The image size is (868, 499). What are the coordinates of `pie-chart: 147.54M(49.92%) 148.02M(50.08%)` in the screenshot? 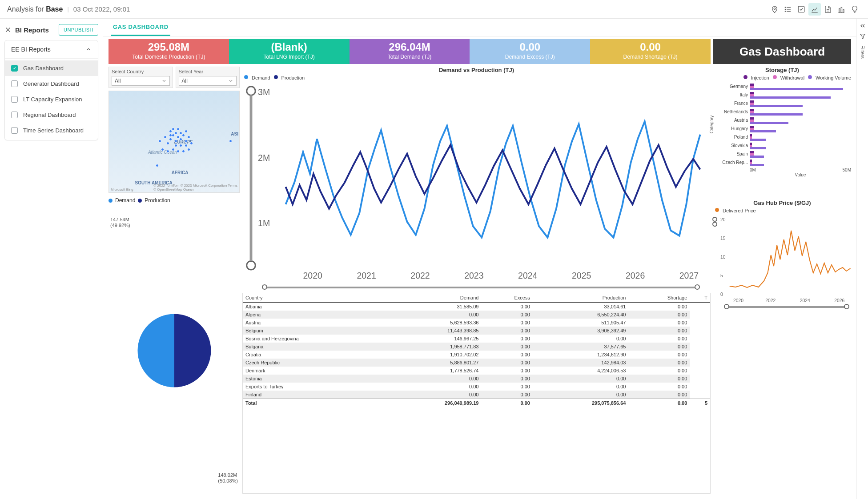 It's located at (174, 350).